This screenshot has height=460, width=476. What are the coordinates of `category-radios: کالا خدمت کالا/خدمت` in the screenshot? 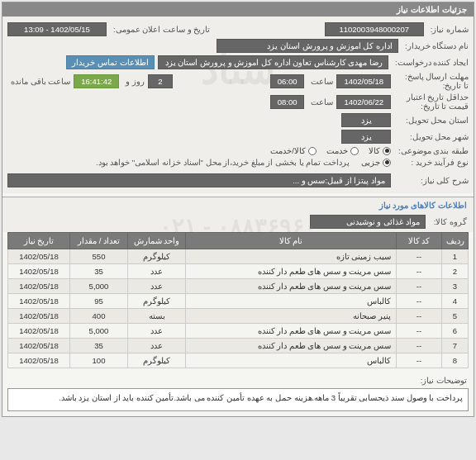 It's located at (331, 150).